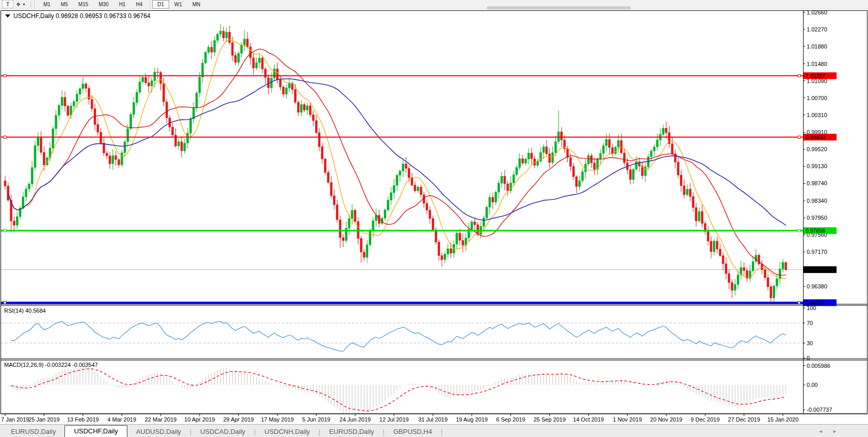 The height and width of the screenshot is (437, 868). Describe the element at coordinates (817, 29) in the screenshot. I see `svg-text: 1.02270` at that location.